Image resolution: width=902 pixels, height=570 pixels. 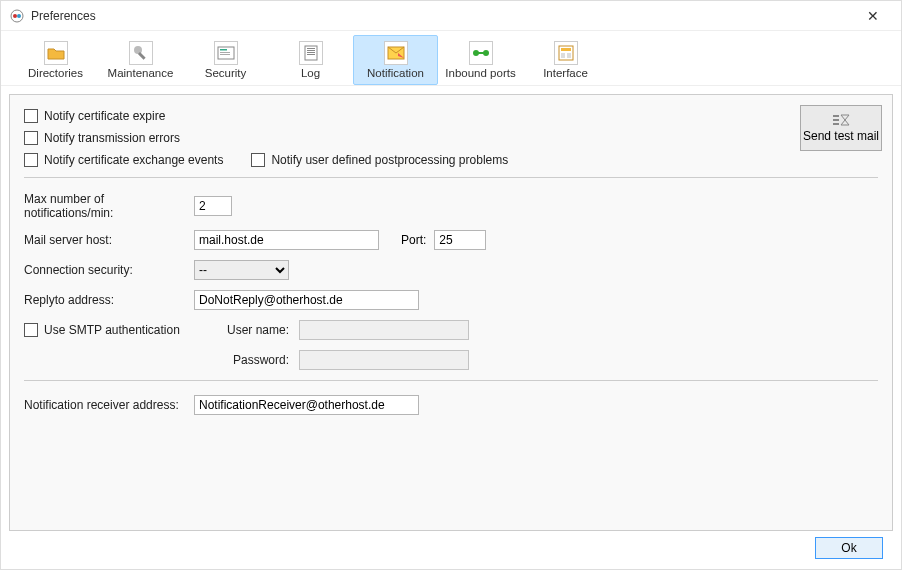 What do you see at coordinates (451, 206) in the screenshot?
I see `row-max-notif: Max number of notifications/min:` at bounding box center [451, 206].